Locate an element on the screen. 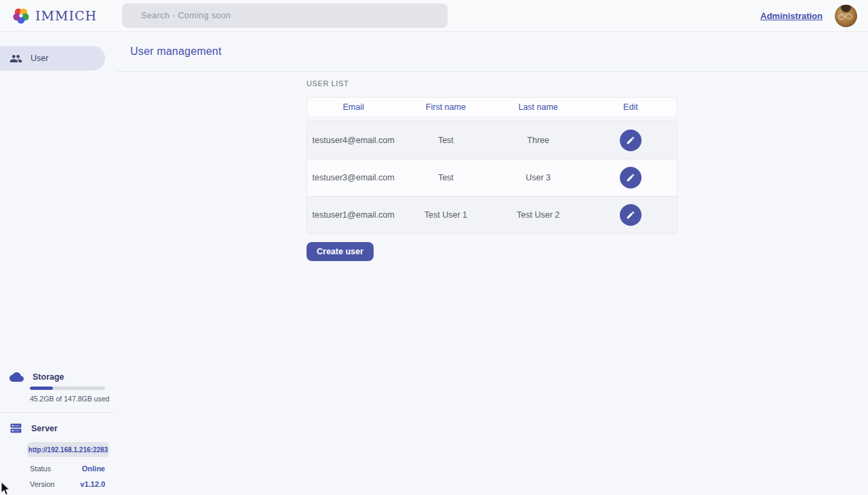  storage-title: Storage is located at coordinates (49, 377).